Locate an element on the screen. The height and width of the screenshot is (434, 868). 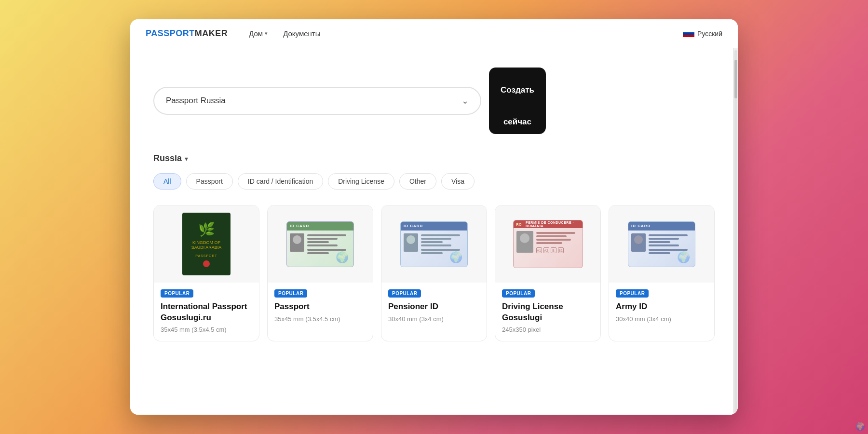
lang-label: Русский is located at coordinates (710, 34).